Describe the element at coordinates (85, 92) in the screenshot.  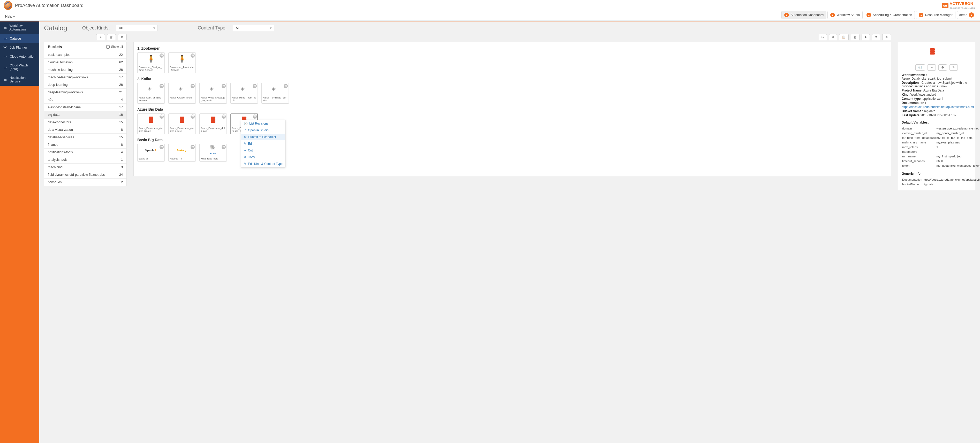
I see `bucket-row-deep-learning-workflows: deep-learning-workflows21` at that location.